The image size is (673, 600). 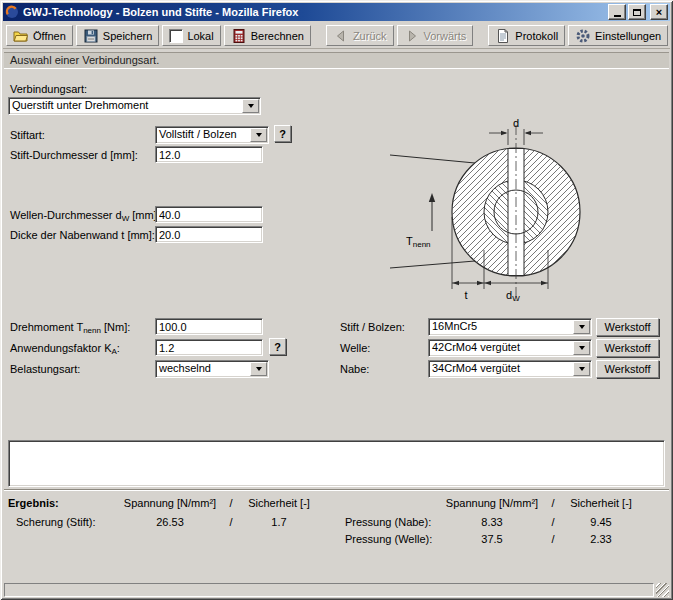 I want to click on open-folder-icon, so click(x=21, y=36).